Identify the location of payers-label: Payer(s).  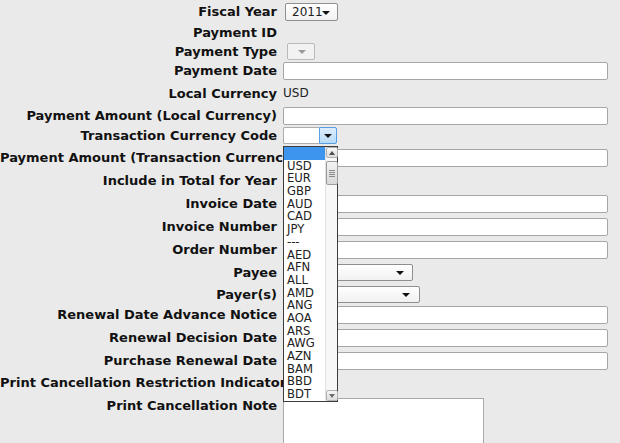
(138, 294).